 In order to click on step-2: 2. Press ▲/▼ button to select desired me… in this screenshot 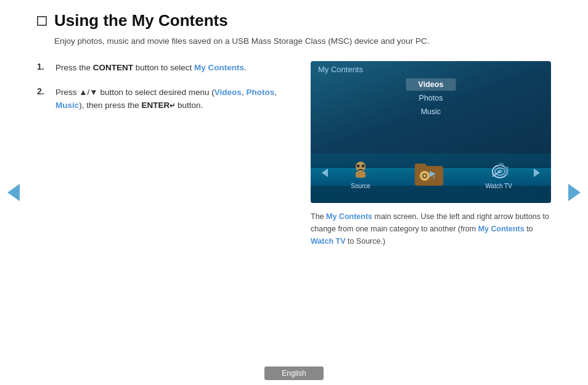, I will do `click(165, 99)`.